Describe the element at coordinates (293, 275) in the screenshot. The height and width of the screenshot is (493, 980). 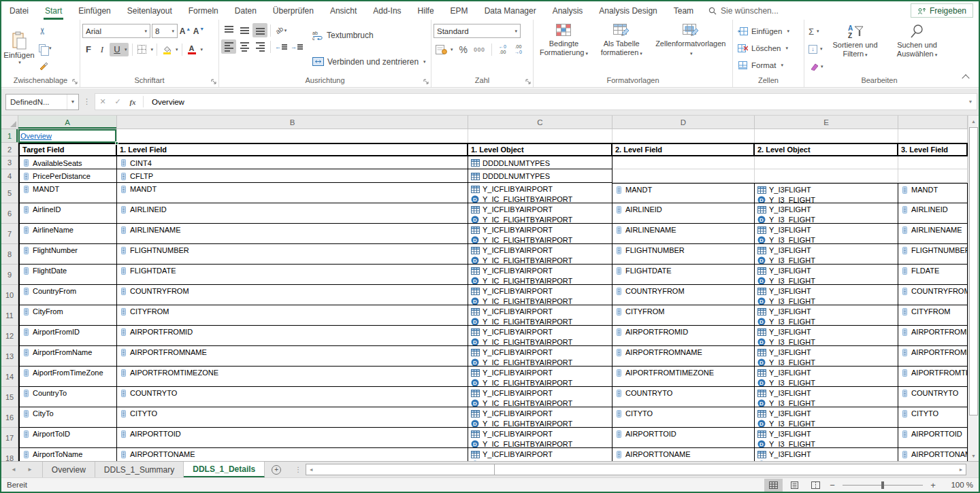
I see `cell-B9: FLIGHTDATE` at that location.